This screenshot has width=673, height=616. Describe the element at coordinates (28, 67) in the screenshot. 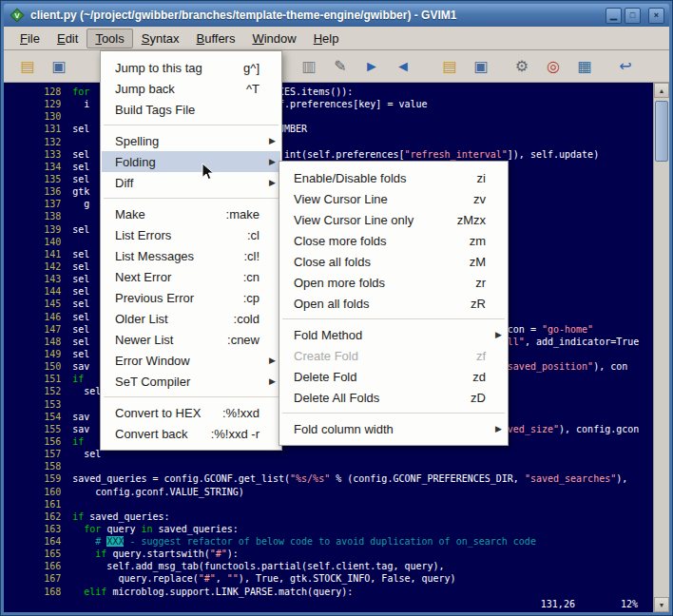

I see `open-file-icon: ▤` at that location.